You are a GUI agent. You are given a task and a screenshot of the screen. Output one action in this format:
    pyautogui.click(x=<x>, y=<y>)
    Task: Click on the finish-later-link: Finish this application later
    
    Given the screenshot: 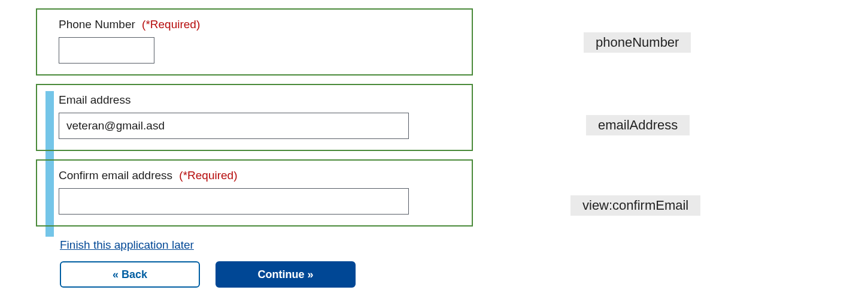 What is the action you would take?
    pyautogui.click(x=127, y=245)
    